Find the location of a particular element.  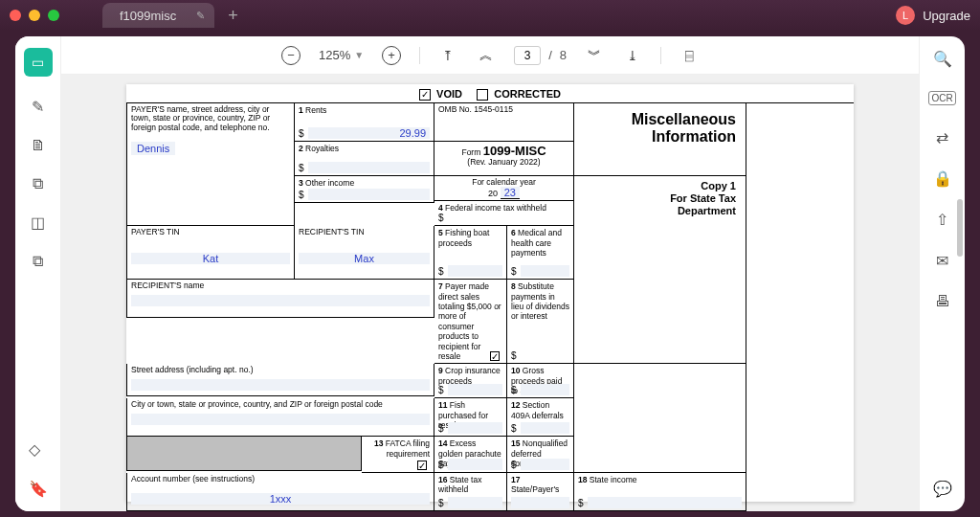

comment-icon: 💬 is located at coordinates (943, 488).